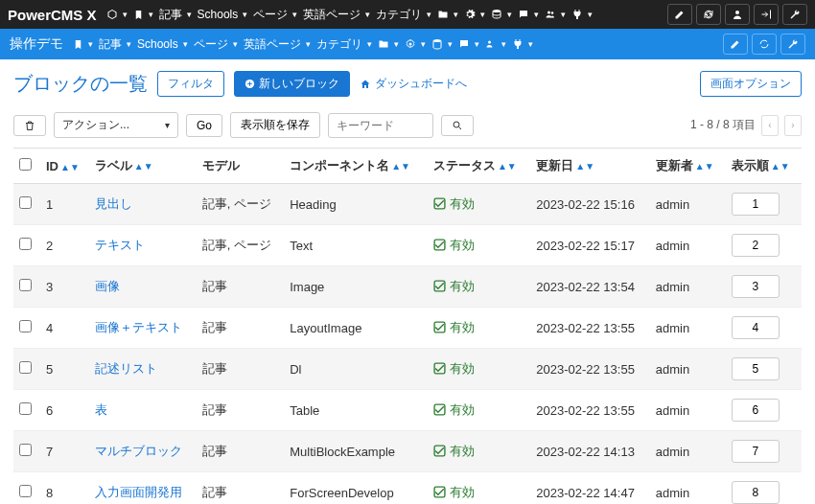 This screenshot has width=815, height=504. I want to click on go-button: Go, so click(204, 126).